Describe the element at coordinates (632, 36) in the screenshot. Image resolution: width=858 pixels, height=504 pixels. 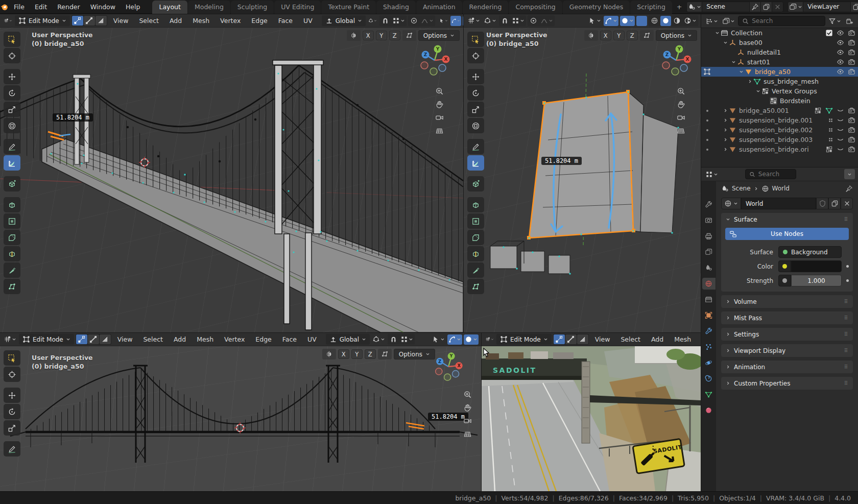
I see `mirror-z-button: Z` at that location.